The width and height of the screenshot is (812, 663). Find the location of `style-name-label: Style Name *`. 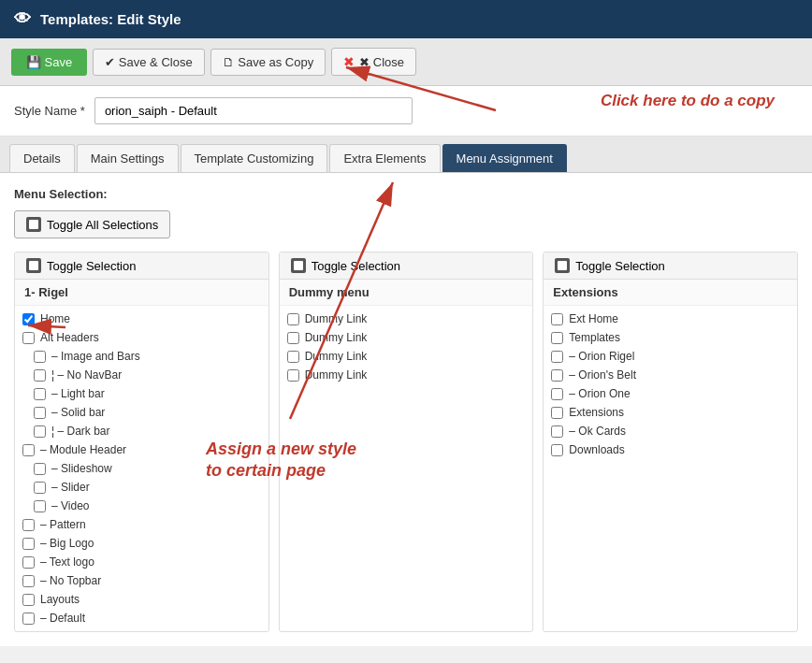

style-name-label: Style Name * is located at coordinates (50, 110).